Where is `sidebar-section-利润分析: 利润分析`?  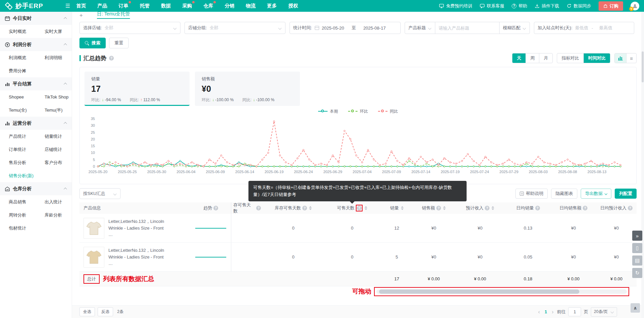 sidebar-section-利润分析: 利润分析 is located at coordinates (36, 44).